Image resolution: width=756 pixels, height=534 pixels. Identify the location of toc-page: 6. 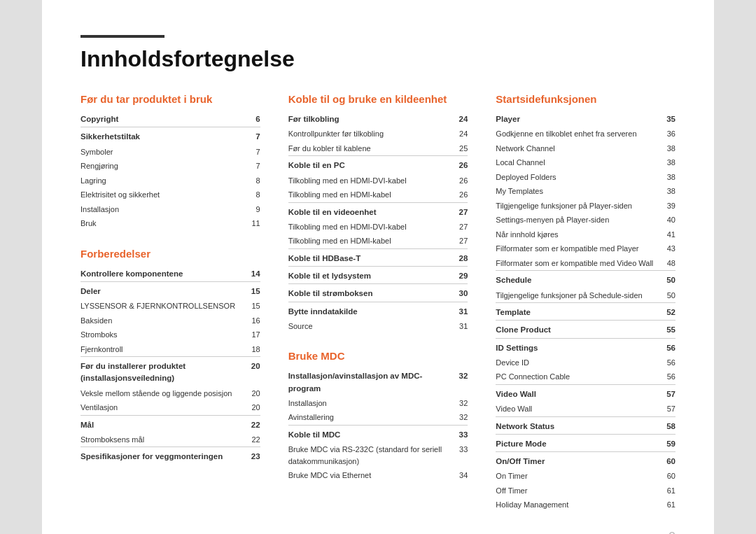
(245, 120).